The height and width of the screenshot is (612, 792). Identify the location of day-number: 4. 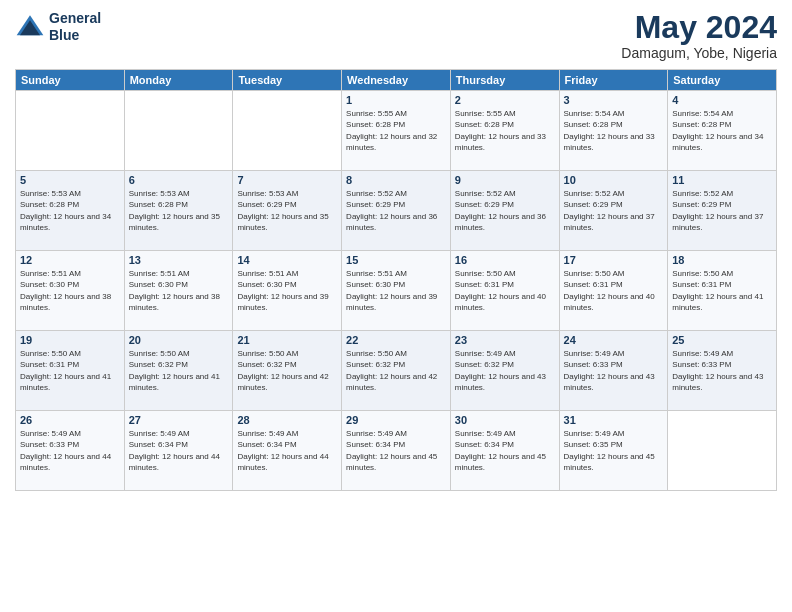
(722, 100).